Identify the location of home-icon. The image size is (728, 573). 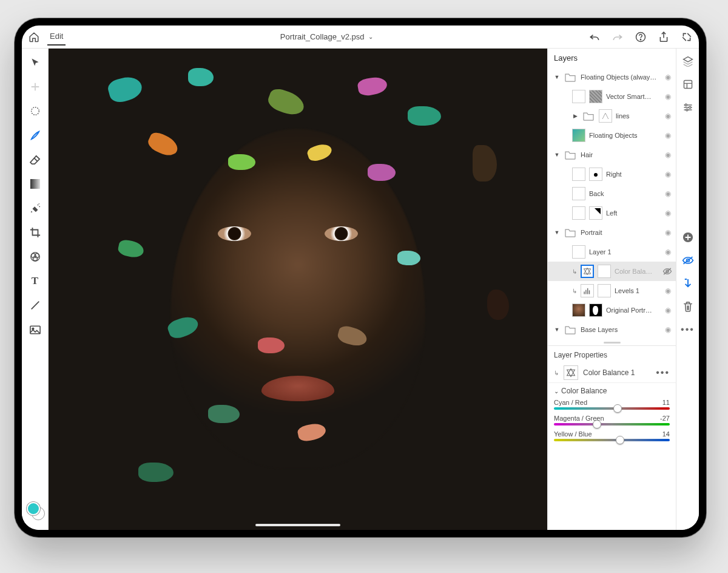
(34, 37).